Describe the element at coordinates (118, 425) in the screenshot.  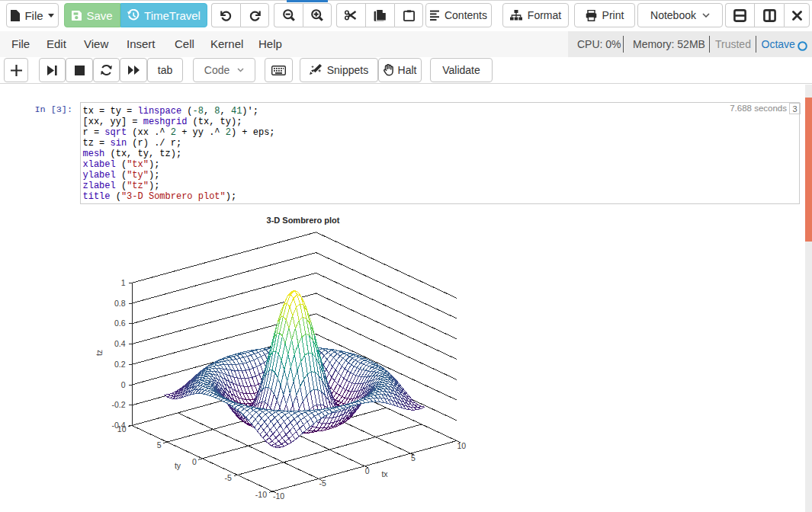
I see `svg-text: -0.4` at that location.